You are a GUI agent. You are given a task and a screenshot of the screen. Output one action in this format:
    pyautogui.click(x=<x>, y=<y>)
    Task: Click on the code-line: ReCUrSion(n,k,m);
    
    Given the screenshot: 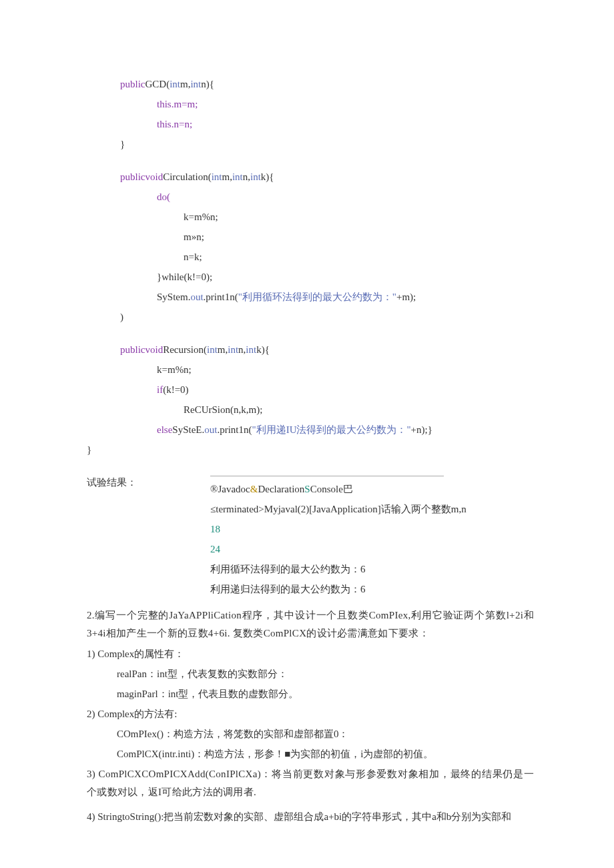 What is the action you would take?
    pyautogui.click(x=310, y=410)
    